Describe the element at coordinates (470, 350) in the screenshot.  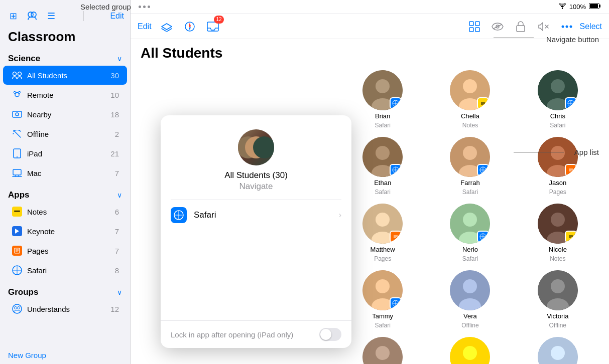
I see `student-card: Samara Pages` at that location.